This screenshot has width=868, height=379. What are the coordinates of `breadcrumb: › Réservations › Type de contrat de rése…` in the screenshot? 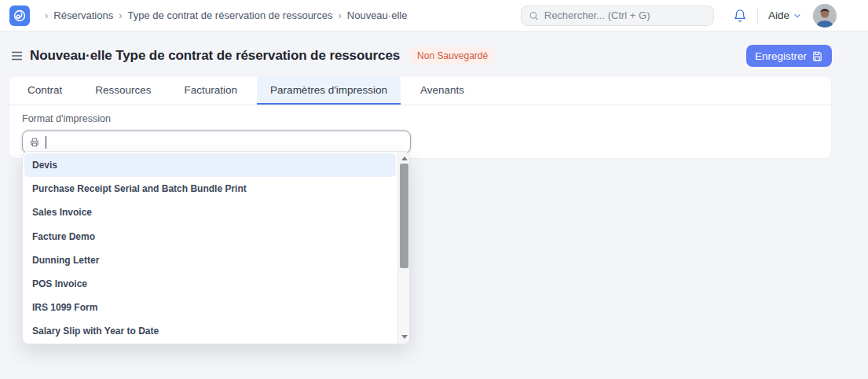 It's located at (223, 16).